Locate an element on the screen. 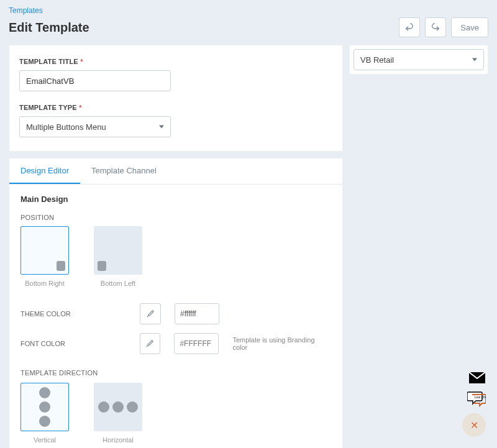  theme-color-input is located at coordinates (197, 314).